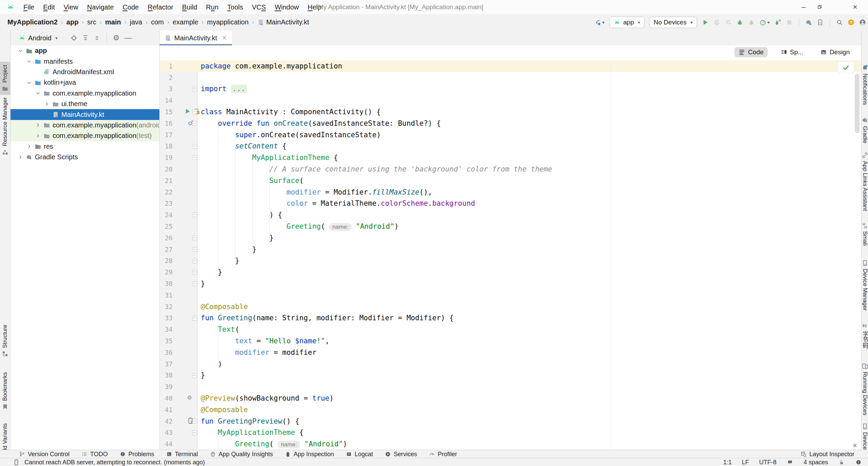 This screenshot has width=868, height=466. Describe the element at coordinates (92, 22) in the screenshot. I see `breadcrumb-item: src` at that location.